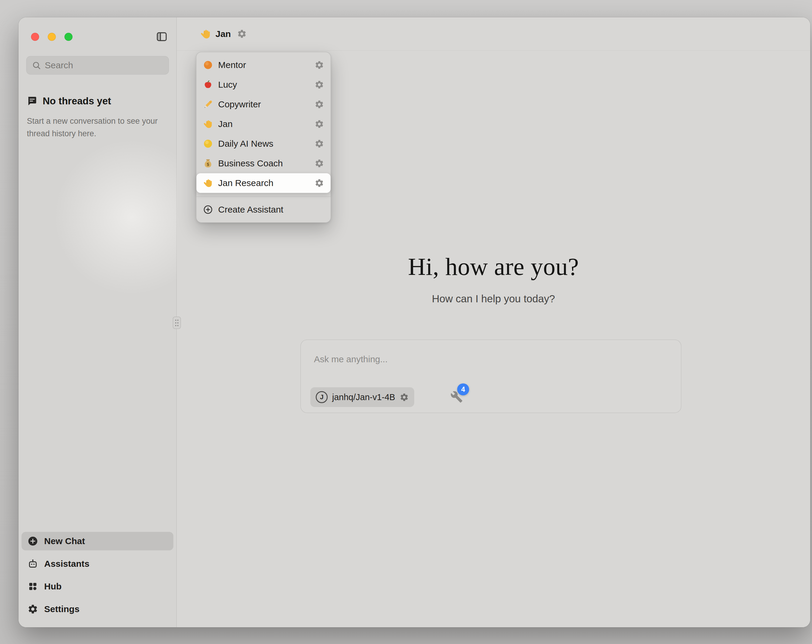  What do you see at coordinates (97, 575) in the screenshot?
I see `sidebar-nav: New Chat Assistants Hub Settings` at bounding box center [97, 575].